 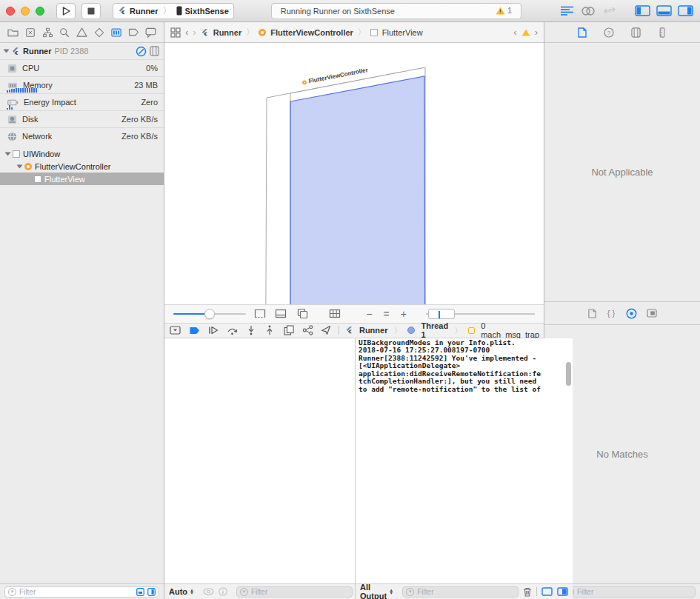 What do you see at coordinates (307, 330) in the screenshot?
I see `memory-graph-button` at bounding box center [307, 330].